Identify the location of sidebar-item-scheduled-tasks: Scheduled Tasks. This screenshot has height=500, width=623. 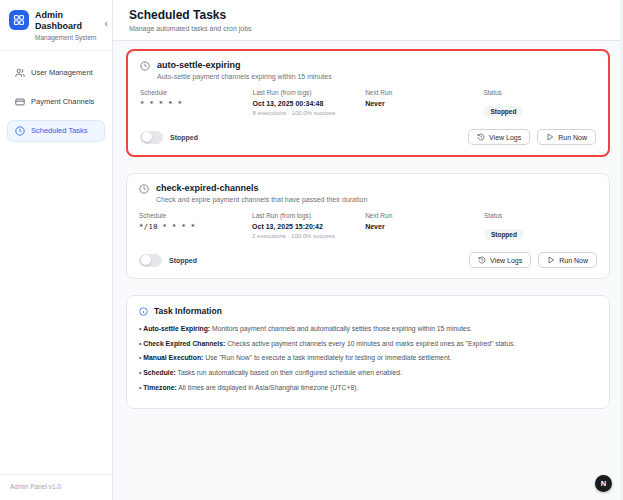
(56, 131).